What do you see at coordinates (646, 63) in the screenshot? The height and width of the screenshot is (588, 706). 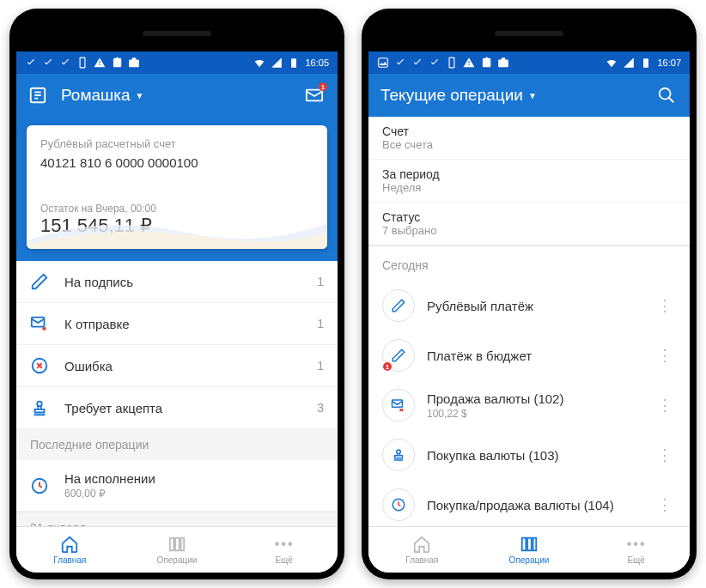 I see `battery-icon` at bounding box center [646, 63].